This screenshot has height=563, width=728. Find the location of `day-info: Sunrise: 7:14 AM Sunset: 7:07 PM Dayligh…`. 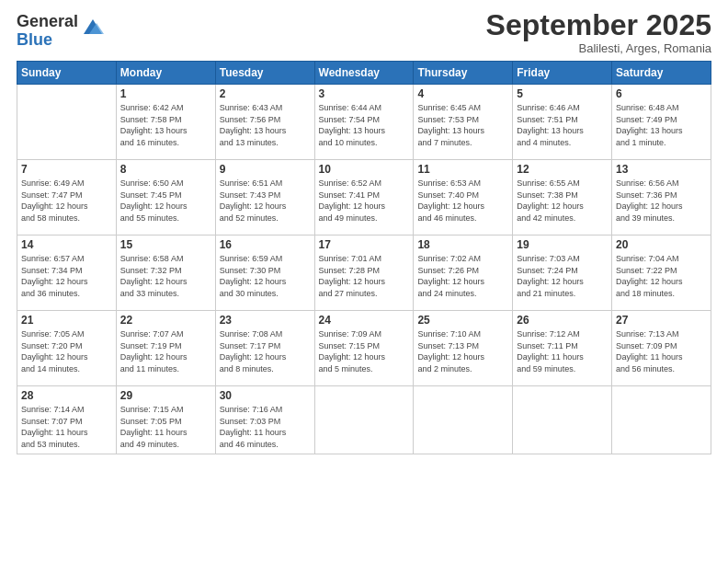

day-info: Sunrise: 7:14 AM Sunset: 7:07 PM Dayligh… is located at coordinates (66, 427).